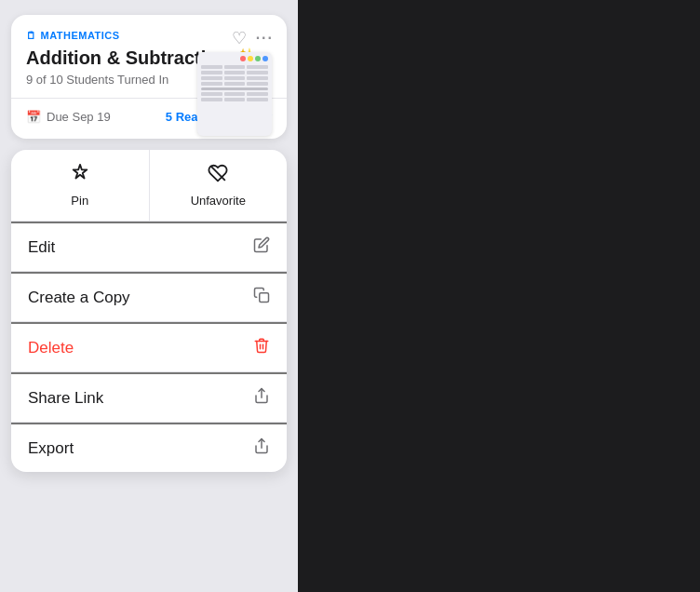  I want to click on edit-button: Edit, so click(149, 247).